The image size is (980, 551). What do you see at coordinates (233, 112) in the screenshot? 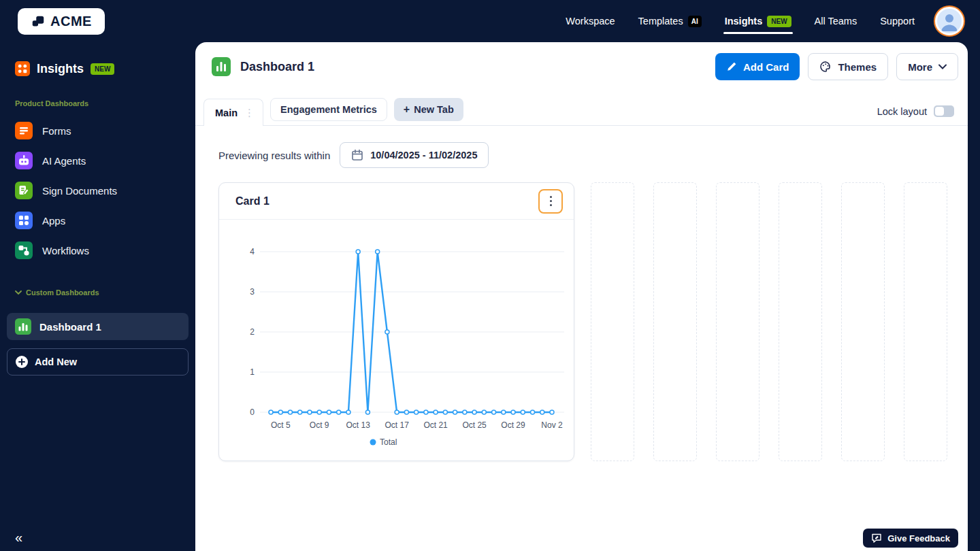
I see `tab-main: Main ⋮` at bounding box center [233, 112].